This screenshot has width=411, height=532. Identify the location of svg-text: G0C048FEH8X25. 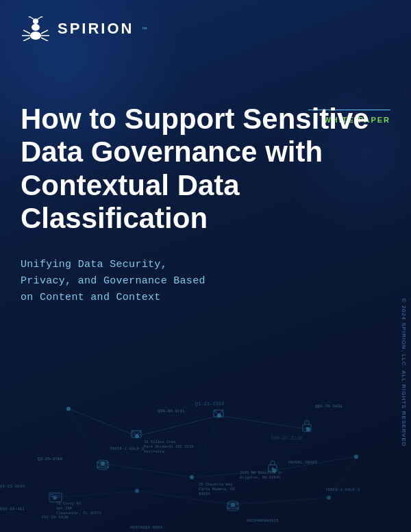
(263, 520).